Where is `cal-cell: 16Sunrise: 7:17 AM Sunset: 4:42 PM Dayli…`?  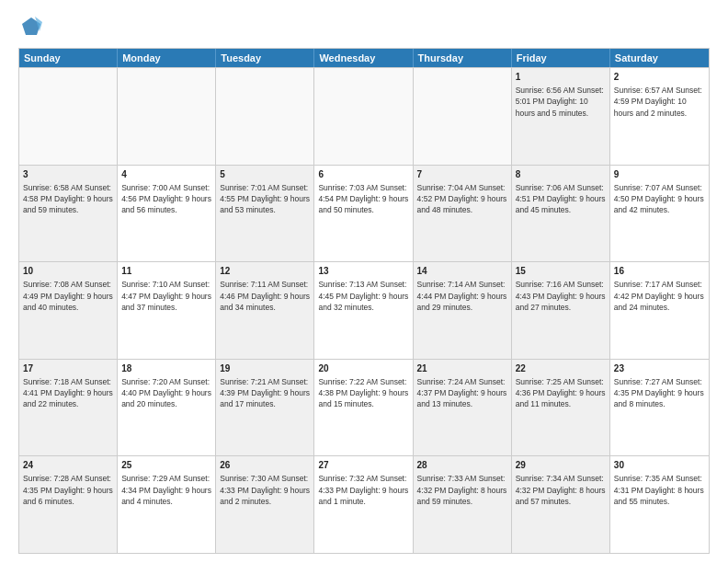
cal-cell: 16Sunrise: 7:17 AM Sunset: 4:42 PM Dayli… is located at coordinates (660, 311).